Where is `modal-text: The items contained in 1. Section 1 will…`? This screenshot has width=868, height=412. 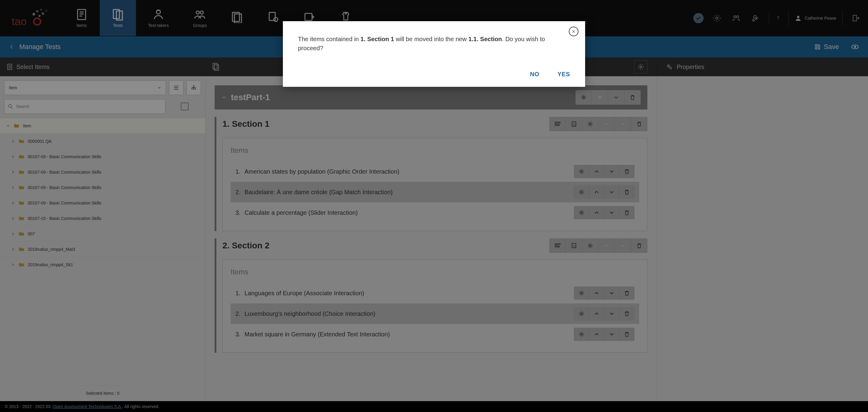
modal-text: The items contained in 1. Section 1 will… is located at coordinates (434, 43).